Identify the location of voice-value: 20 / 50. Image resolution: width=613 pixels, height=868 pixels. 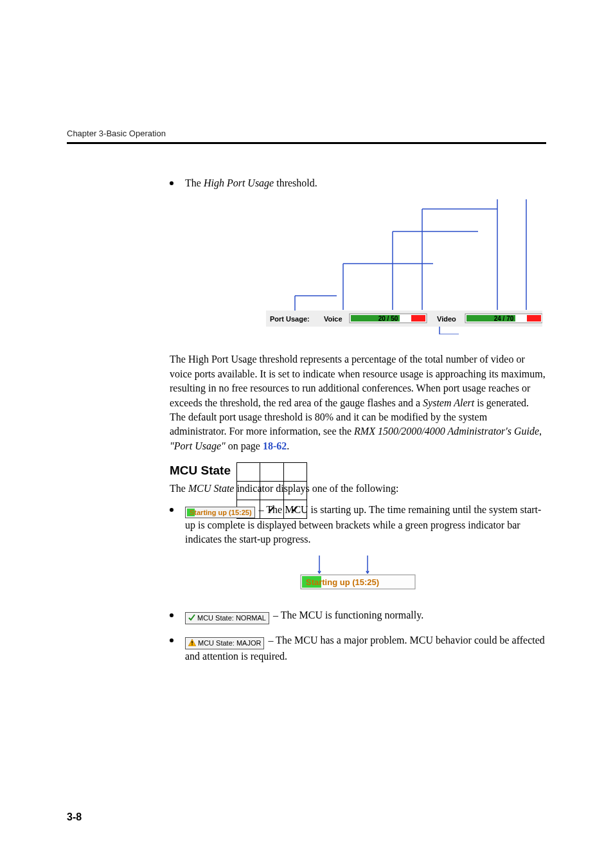
(388, 319).